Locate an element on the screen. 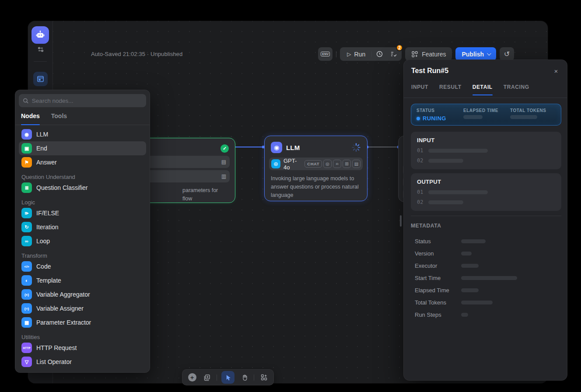 The image size is (581, 392). node-item-llm: ◉ LLM is located at coordinates (82, 134).